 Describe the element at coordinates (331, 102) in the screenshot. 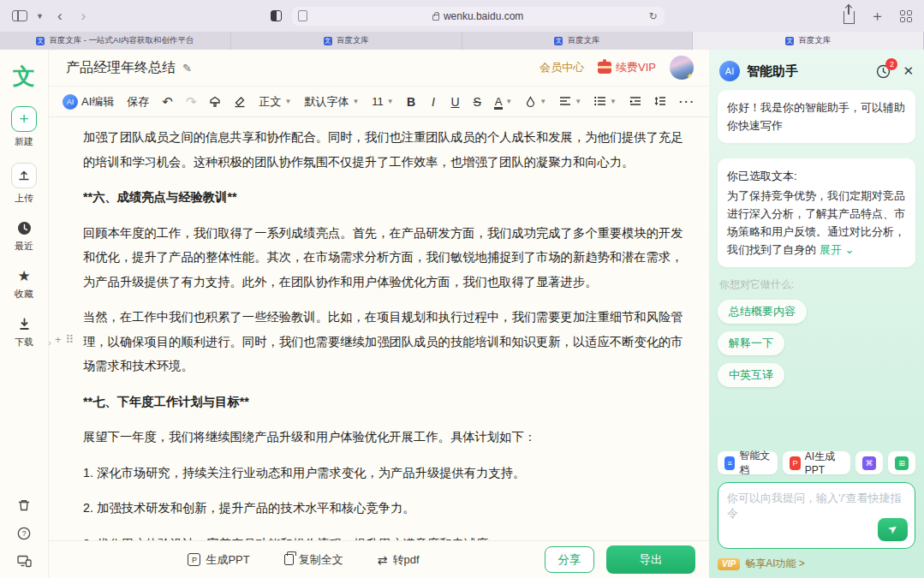

I see `font-family-dropdown: 默认字体▼` at that location.